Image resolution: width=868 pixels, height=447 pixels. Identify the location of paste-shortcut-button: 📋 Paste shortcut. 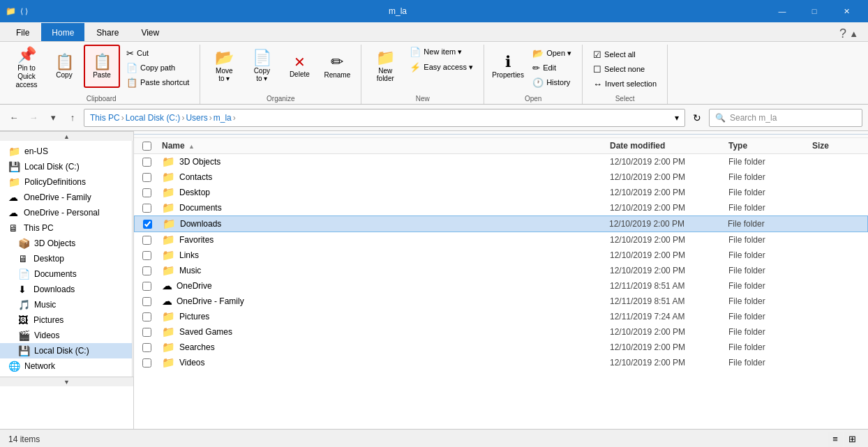
(158, 82).